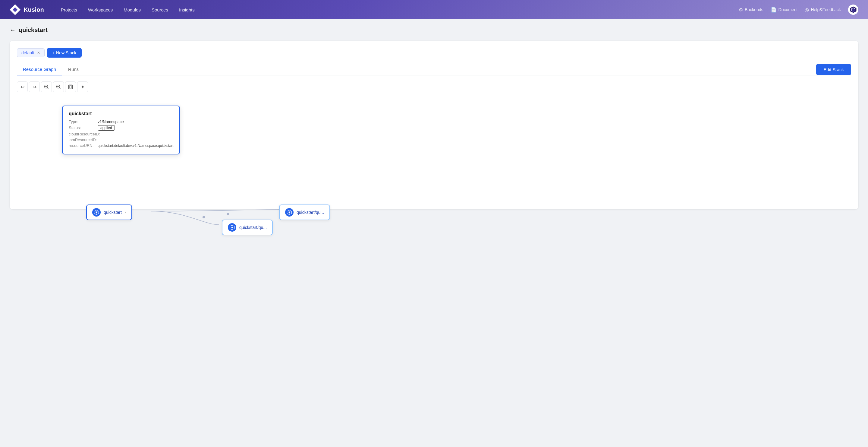 This screenshot has height=447, width=868. I want to click on backends-btn: ⚙ Backends, so click(751, 10).